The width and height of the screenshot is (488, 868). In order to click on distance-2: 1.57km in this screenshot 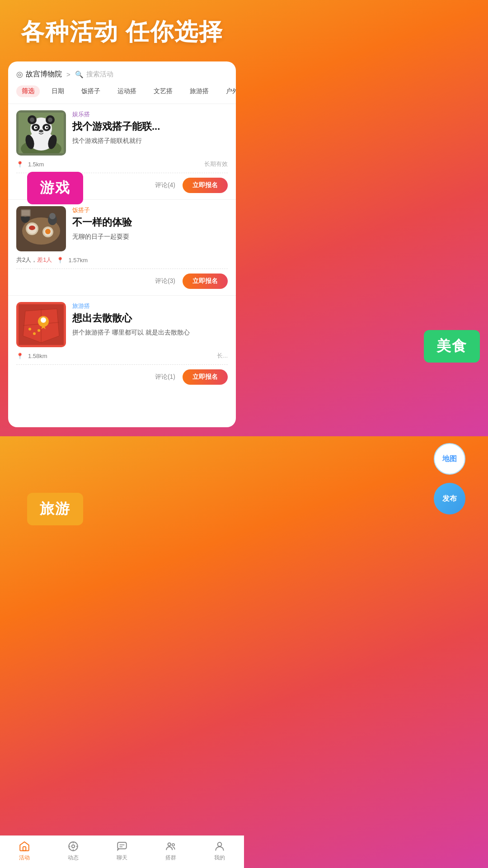, I will do `click(78, 260)`.